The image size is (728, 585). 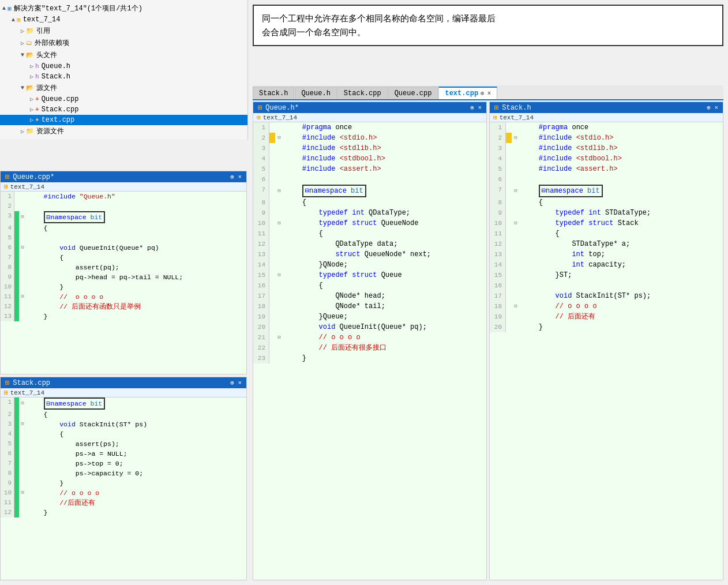 What do you see at coordinates (123, 283) in the screenshot?
I see `queue-cpp-code: 1 #include "Queue.h" 2 3 ⊟ ⊟namespace bi…` at bounding box center [123, 283].